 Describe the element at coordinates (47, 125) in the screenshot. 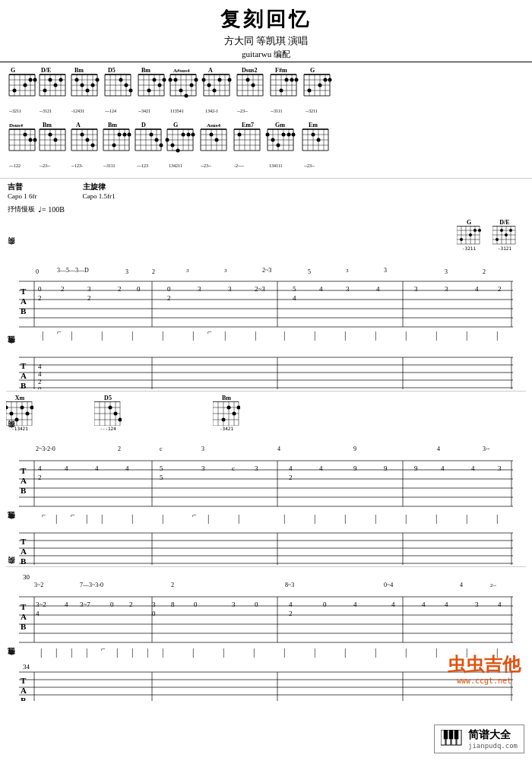

I see `svg-text: Bm` at that location.